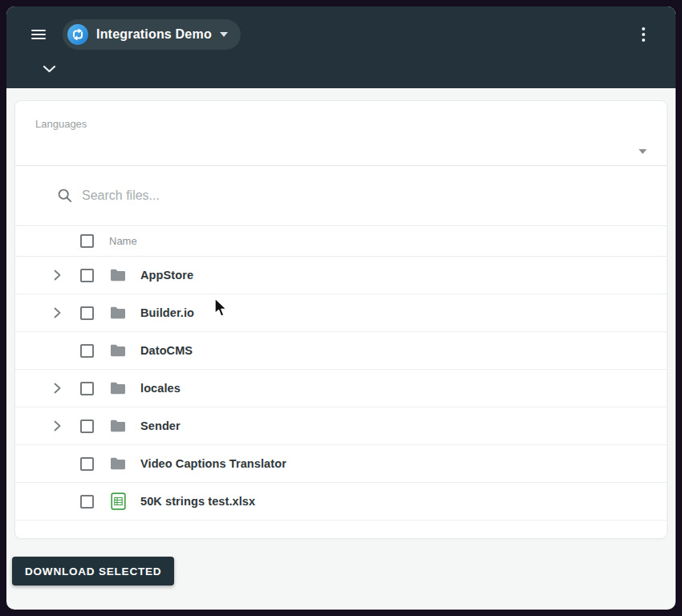  What do you see at coordinates (643, 34) in the screenshot?
I see `kebab-menu-icon` at bounding box center [643, 34].